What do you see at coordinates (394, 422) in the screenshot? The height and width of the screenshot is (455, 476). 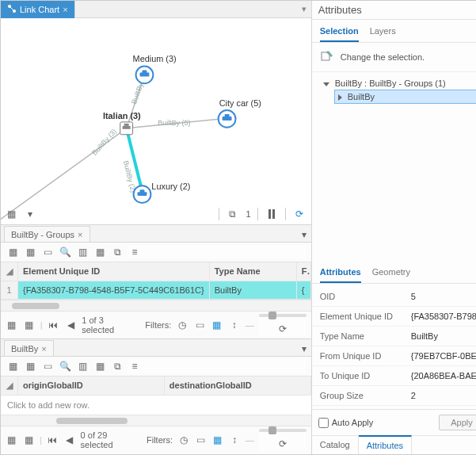 I see `apply-row: Auto Apply Apply Cancel` at bounding box center [394, 422].